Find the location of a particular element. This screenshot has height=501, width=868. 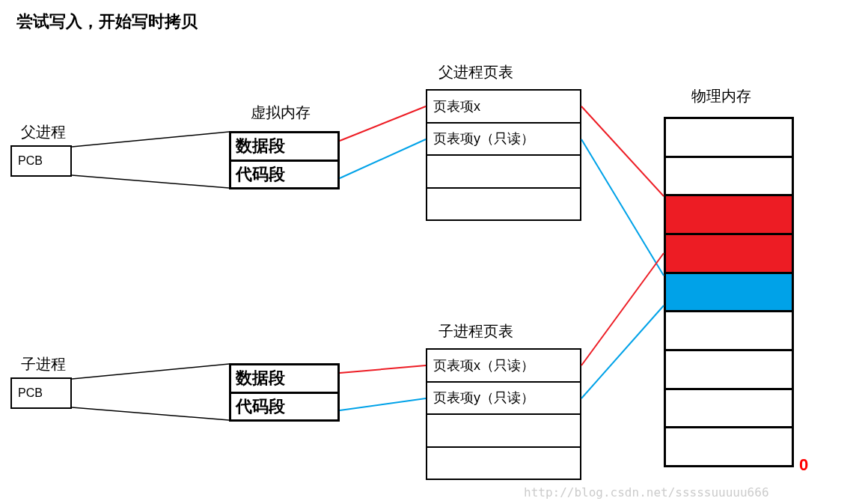

child-pt-1: 页表项y（只读） is located at coordinates (504, 399).